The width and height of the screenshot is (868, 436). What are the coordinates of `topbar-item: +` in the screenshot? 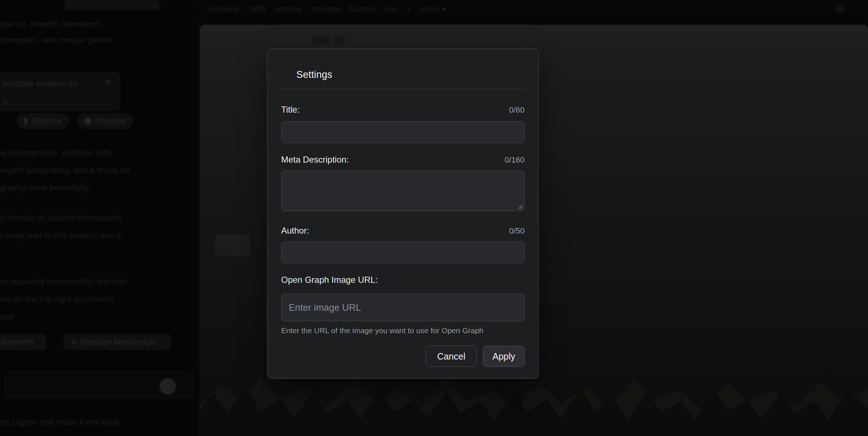 It's located at (409, 9).